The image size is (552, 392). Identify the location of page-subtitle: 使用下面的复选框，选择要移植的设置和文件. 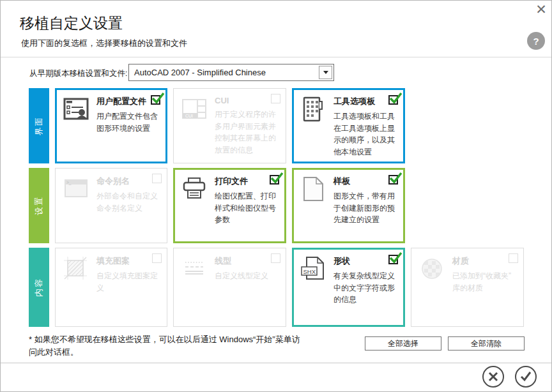
(104, 43).